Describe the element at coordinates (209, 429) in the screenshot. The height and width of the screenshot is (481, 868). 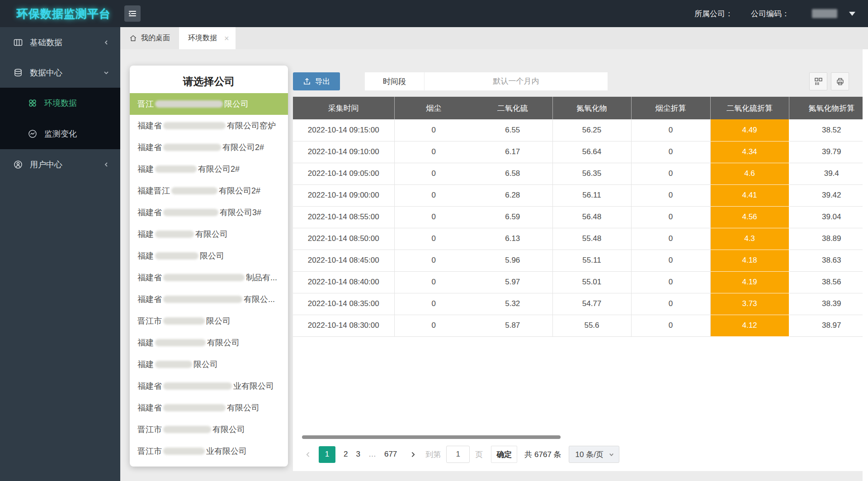
I see `company-list-item: 晋江市有限公司` at that location.